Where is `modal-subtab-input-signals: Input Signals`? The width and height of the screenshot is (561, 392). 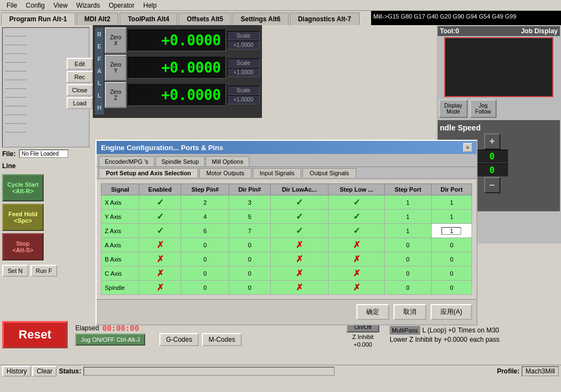 modal-subtab-input-signals: Input Signals is located at coordinates (277, 173).